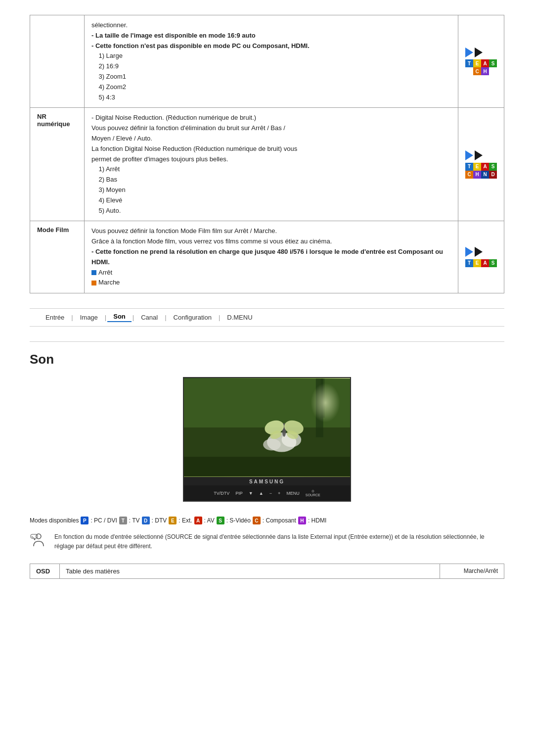 The height and width of the screenshot is (756, 534). What do you see at coordinates (469, 263) in the screenshot?
I see `letter-T-mf: T` at bounding box center [469, 263].